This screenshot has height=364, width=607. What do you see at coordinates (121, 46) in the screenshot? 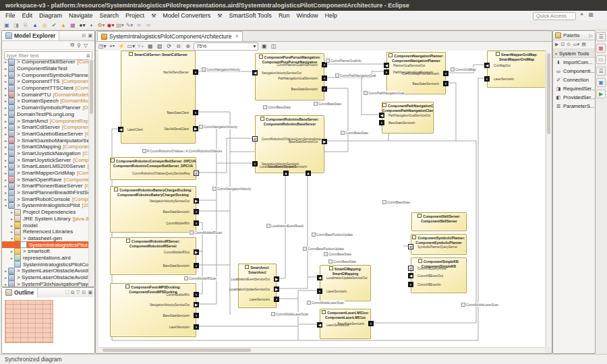
I see `editor-toolbar-icon-2: ⚡` at bounding box center [121, 46].